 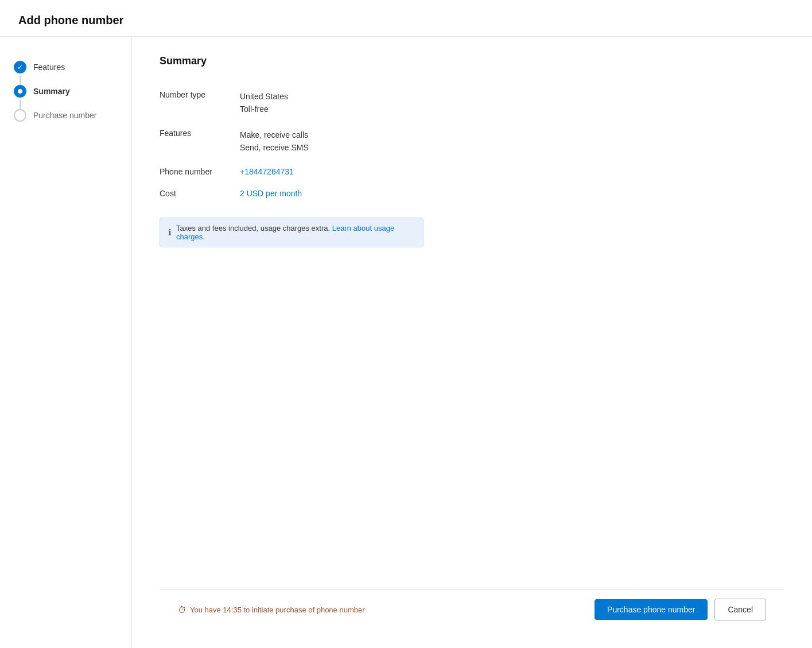 I want to click on cost-value: 2 USD per month, so click(x=512, y=193).